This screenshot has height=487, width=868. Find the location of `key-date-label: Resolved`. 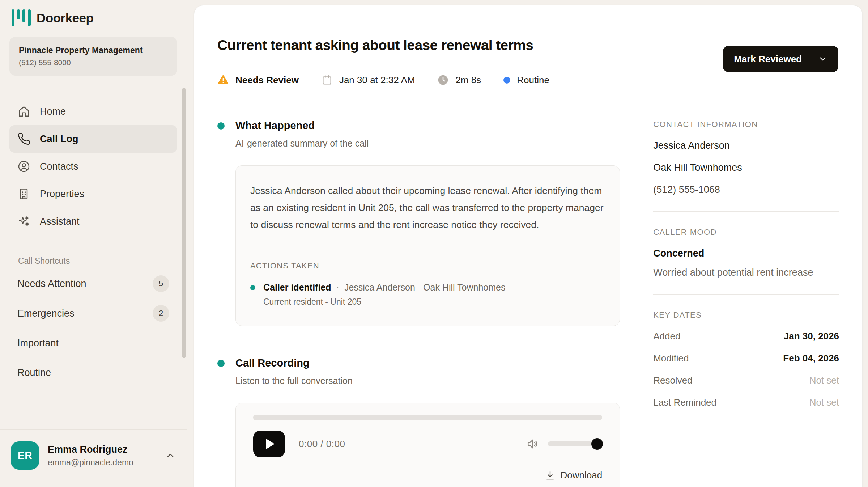

key-date-label: Resolved is located at coordinates (673, 381).